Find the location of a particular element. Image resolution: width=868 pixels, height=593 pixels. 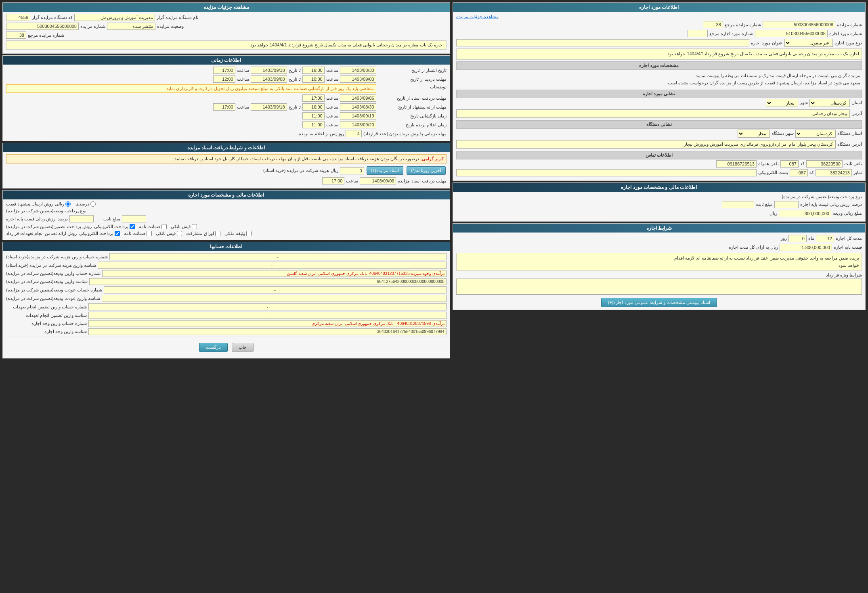

saat-label1: ساعت is located at coordinates (332, 70).